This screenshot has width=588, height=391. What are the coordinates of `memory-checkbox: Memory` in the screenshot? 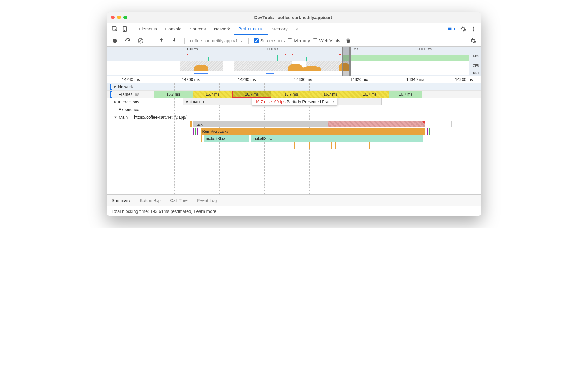 It's located at (299, 40).